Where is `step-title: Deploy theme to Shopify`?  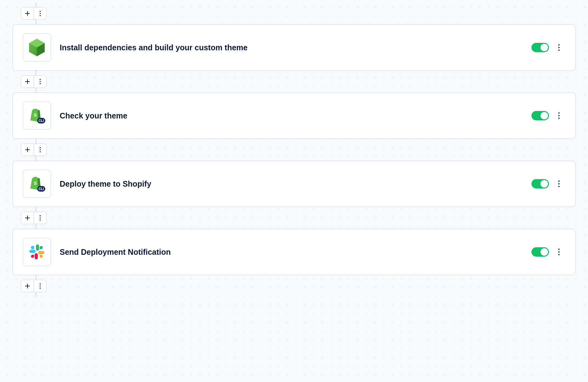
step-title: Deploy theme to Shopify is located at coordinates (291, 184).